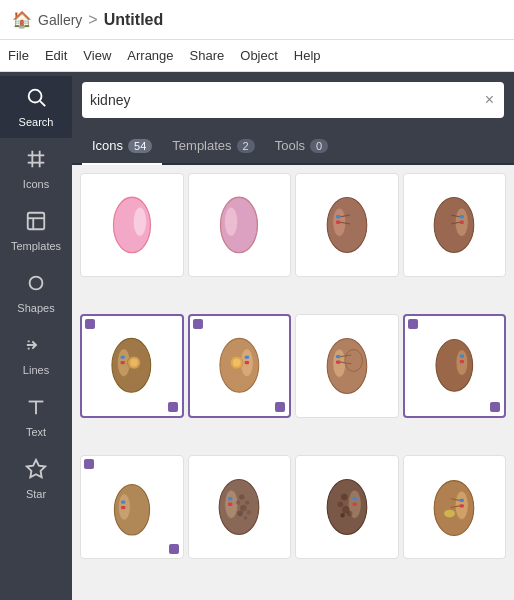 This screenshot has height=600, width=514. Describe the element at coordinates (36, 355) in the screenshot. I see `sidebar-item-lines: Lines` at that location.